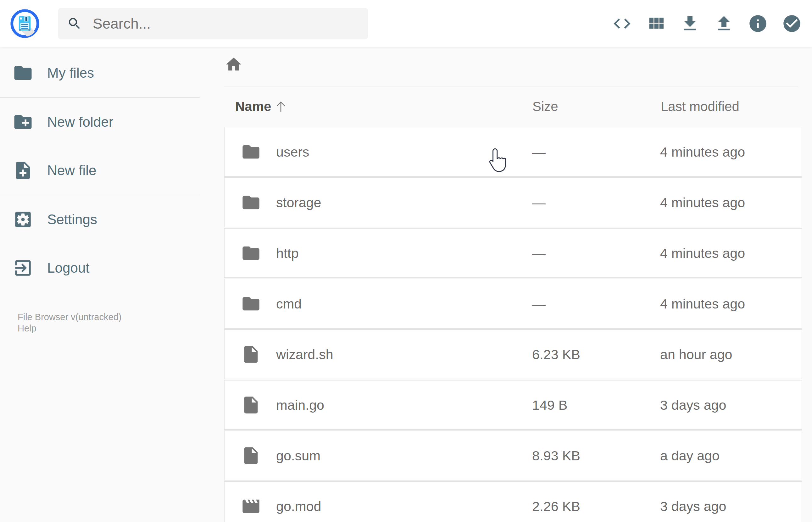 Image resolution: width=812 pixels, height=522 pixels. What do you see at coordinates (758, 24) in the screenshot?
I see `info-button` at bounding box center [758, 24].